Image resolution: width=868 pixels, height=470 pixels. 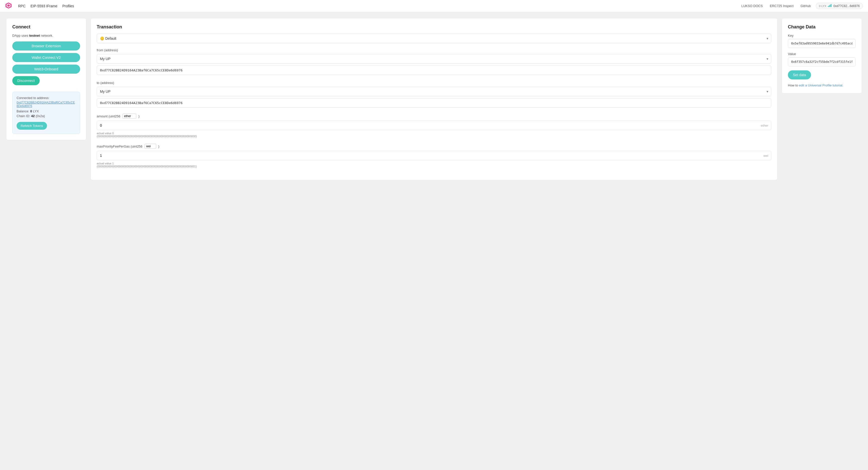 I want to click on network-name: testnet, so click(x=34, y=36).